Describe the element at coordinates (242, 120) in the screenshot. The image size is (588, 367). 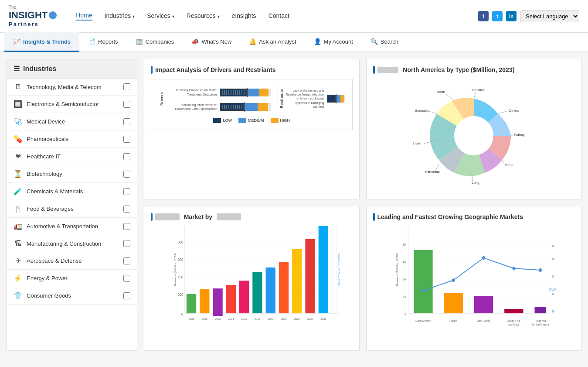
I see `legend-medium-box` at that location.